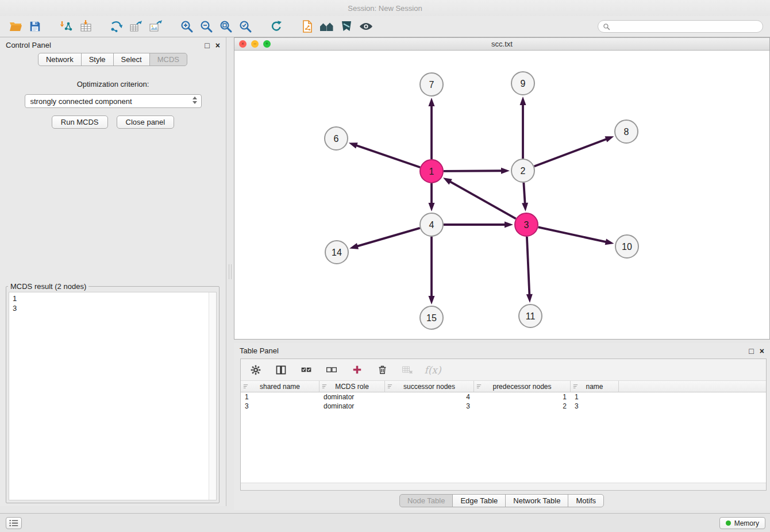 This screenshot has height=532, width=770. Describe the element at coordinates (136, 26) in the screenshot. I see `export-table-button` at that location.